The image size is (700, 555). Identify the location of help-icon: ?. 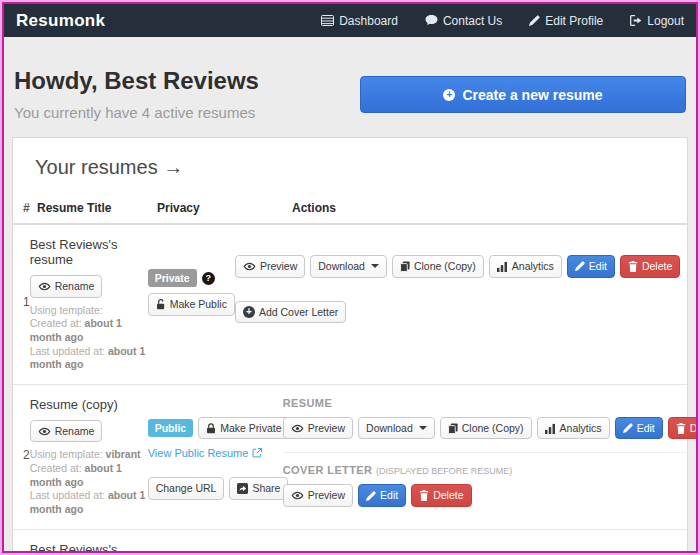
(208, 278).